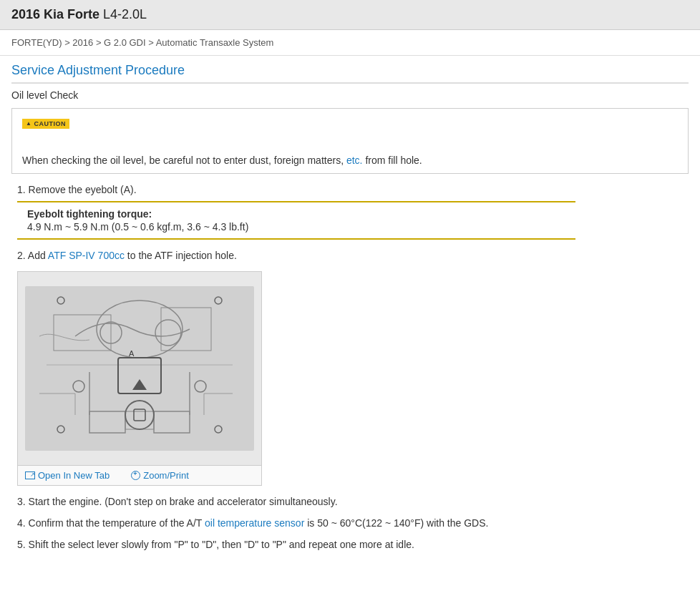 The image size is (700, 616). What do you see at coordinates (255, 523) in the screenshot?
I see `step-4-link: oil temperature sensor` at bounding box center [255, 523].